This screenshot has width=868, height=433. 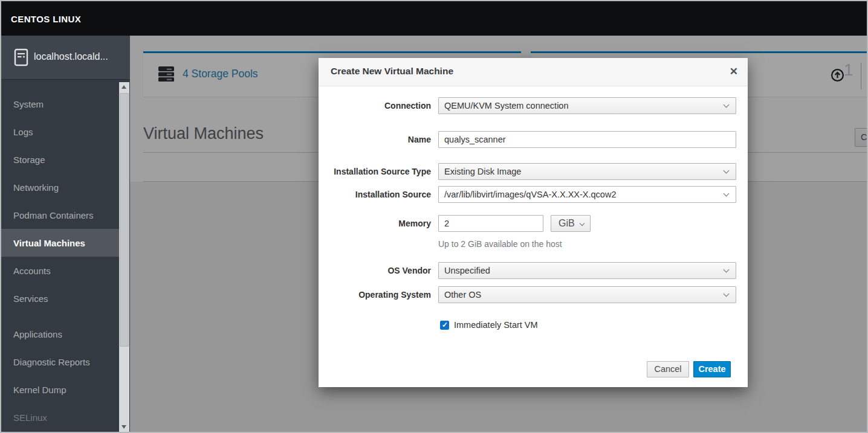 I want to click on memory-unit-value: GiB, so click(x=567, y=223).